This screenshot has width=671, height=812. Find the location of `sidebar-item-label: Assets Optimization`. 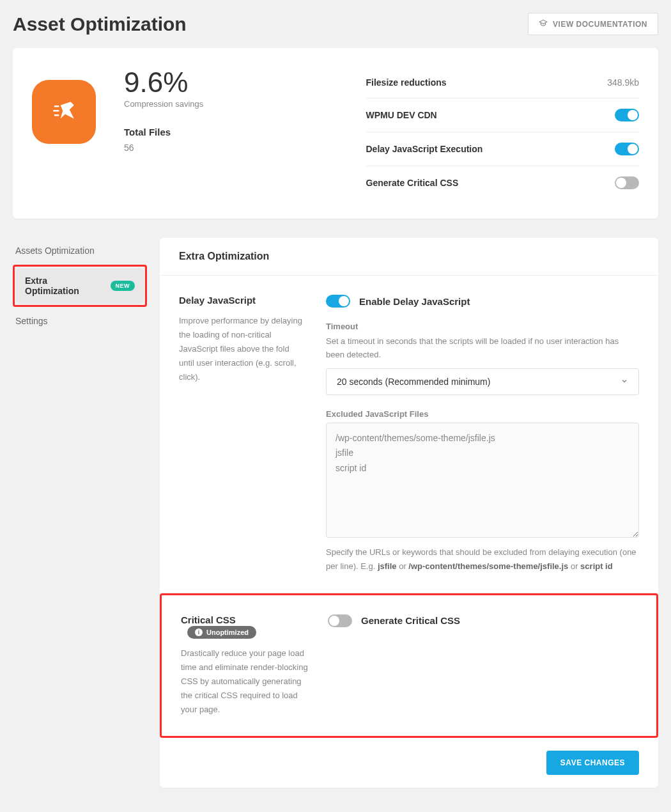

sidebar-item-label: Assets Optimization is located at coordinates (55, 251).